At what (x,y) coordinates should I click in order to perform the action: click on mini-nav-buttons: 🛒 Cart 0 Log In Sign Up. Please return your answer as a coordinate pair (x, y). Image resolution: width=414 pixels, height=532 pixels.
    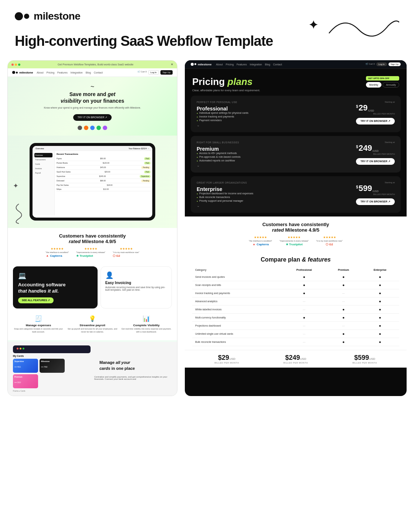
    Looking at the image, I should click on (155, 72).